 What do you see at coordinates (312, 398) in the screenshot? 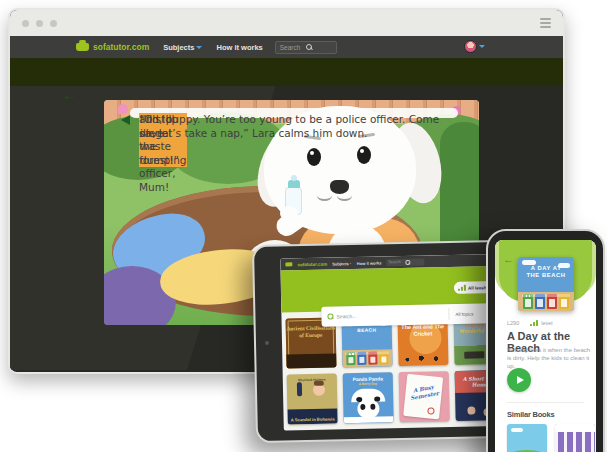
I see `book-cover: Sherlock Holmes A Scandal in Bohemia` at bounding box center [312, 398].